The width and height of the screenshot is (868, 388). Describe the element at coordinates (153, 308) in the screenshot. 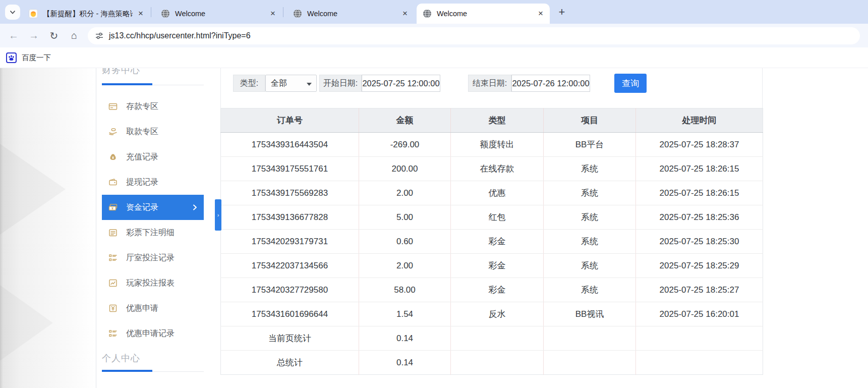

I see `sidebar-item: 优惠申请` at that location.